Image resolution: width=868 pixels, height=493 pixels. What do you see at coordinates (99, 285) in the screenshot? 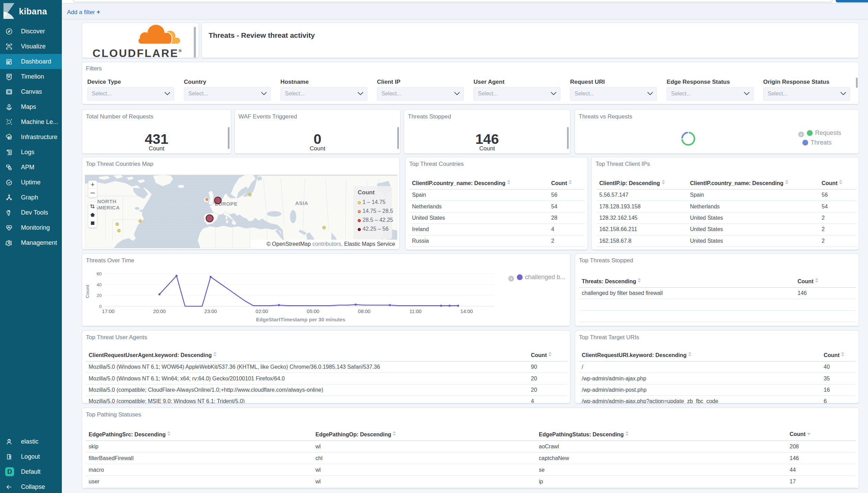
I see `svg-text: 40` at bounding box center [99, 285].